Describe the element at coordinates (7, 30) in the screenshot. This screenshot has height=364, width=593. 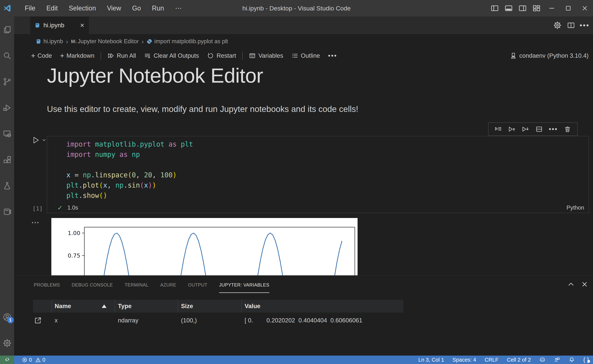
I see `explorer-icon` at that location.